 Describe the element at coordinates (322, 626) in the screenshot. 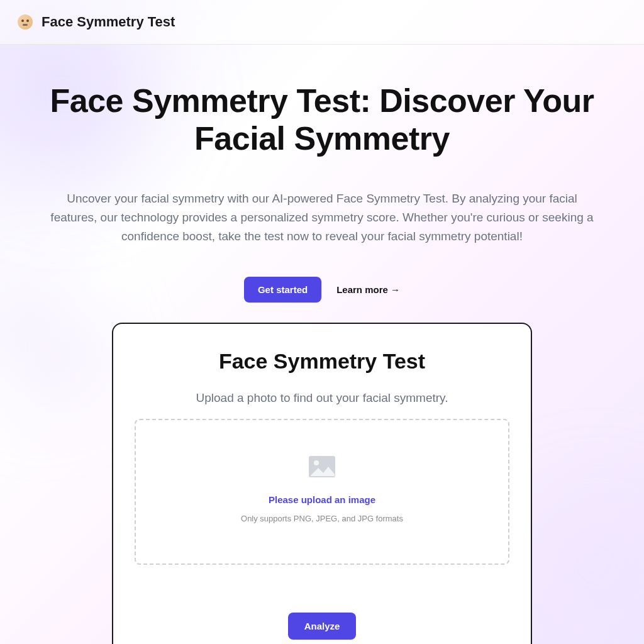

I see `analyze-button: Analyze` at that location.